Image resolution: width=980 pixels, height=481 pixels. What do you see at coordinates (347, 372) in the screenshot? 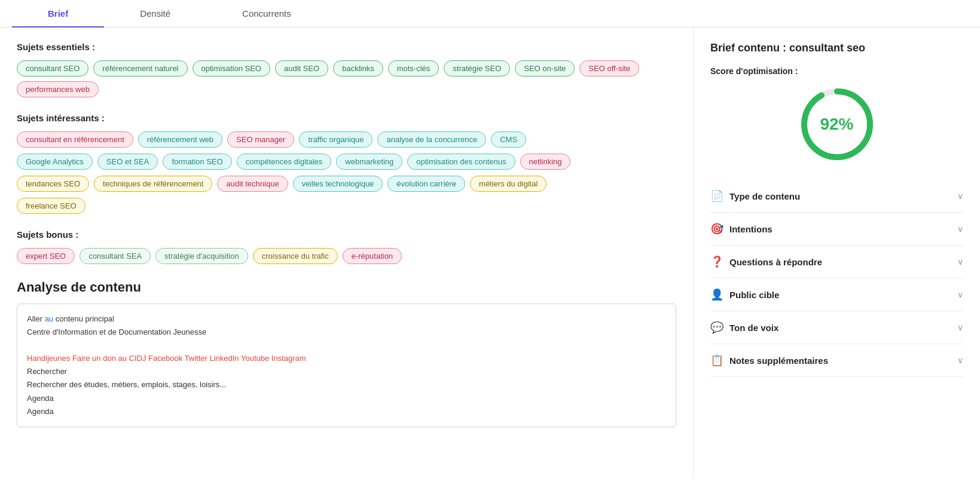
I see `content-line: Rechercher` at bounding box center [347, 372].